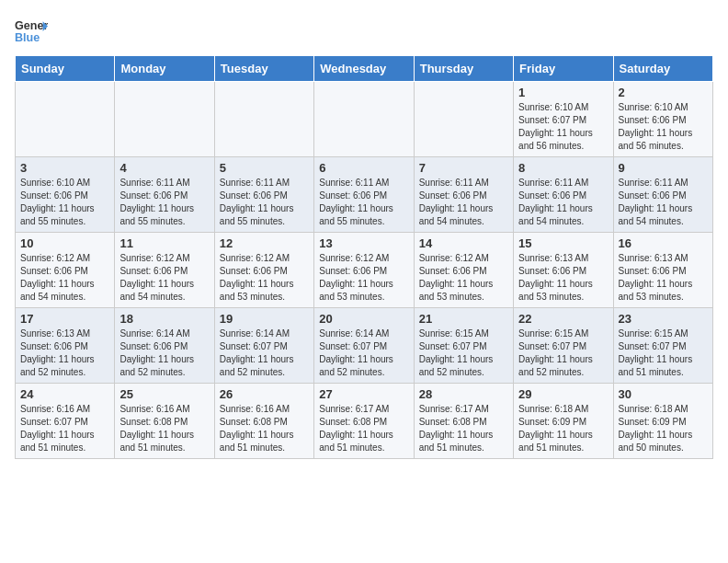 The height and width of the screenshot is (563, 728). Describe the element at coordinates (164, 353) in the screenshot. I see `day-info: Sunrise: 6:14 AM Sunset: 6:06 PM Dayligh…` at that location.